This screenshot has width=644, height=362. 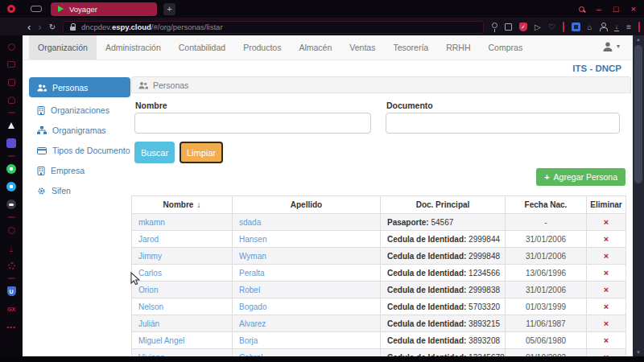 What do you see at coordinates (11, 64) in the screenshot?
I see `easy-files-icon` at bounding box center [11, 64].